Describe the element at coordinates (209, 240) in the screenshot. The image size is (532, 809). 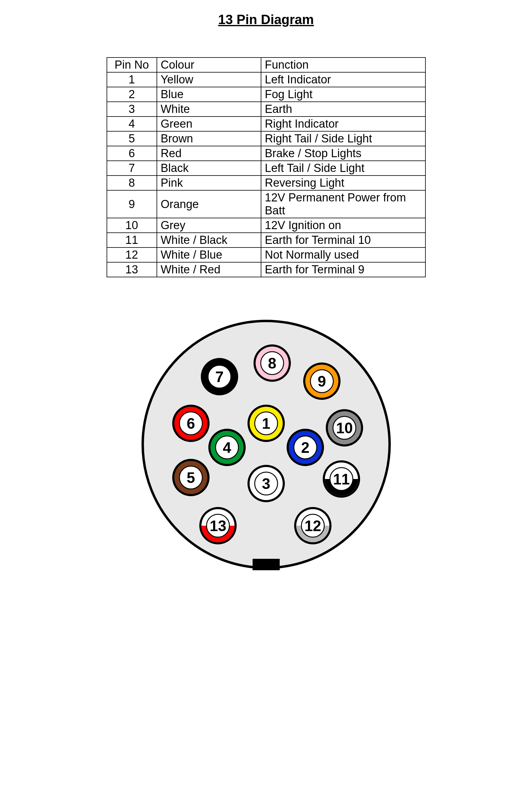
I see `cell-colour: White / Black` at that location.